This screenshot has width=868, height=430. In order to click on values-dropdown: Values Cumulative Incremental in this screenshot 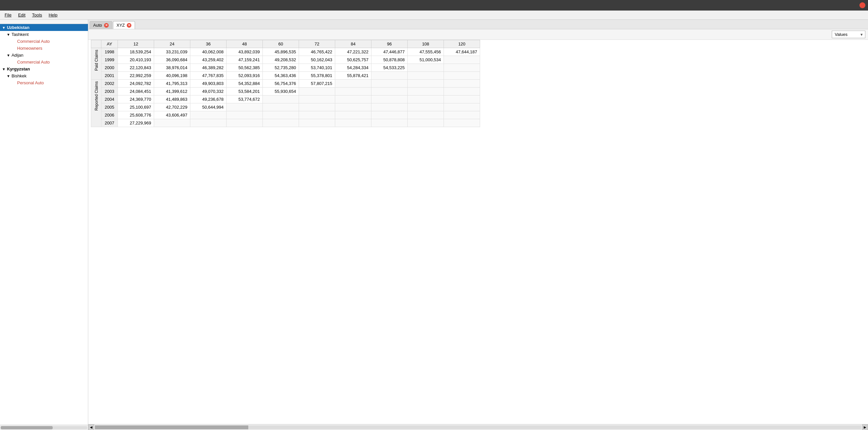, I will do `click(848, 34)`.